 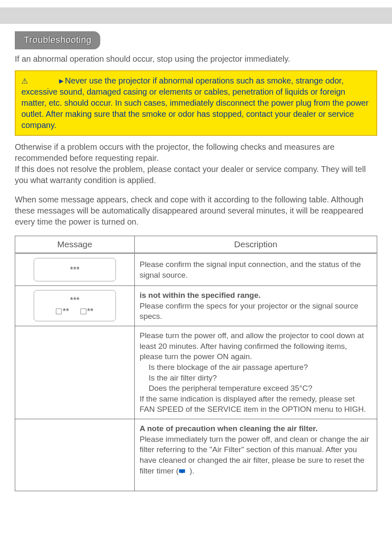 I want to click on desc-d1: Please turn the power off, and allow the…, so click(x=256, y=346).